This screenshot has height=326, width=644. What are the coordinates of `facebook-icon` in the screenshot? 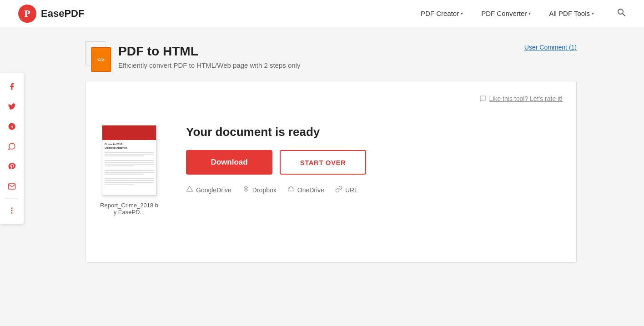 It's located at (12, 86).